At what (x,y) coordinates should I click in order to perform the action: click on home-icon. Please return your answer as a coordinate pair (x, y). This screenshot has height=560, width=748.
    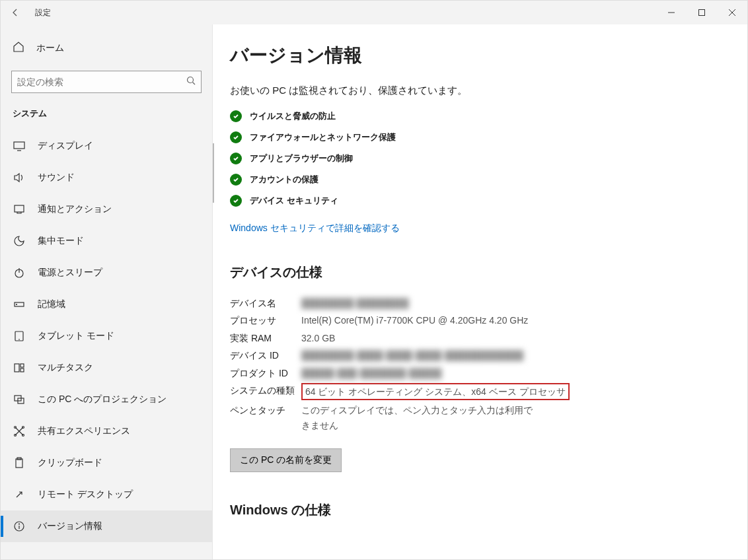
    Looking at the image, I should click on (19, 48).